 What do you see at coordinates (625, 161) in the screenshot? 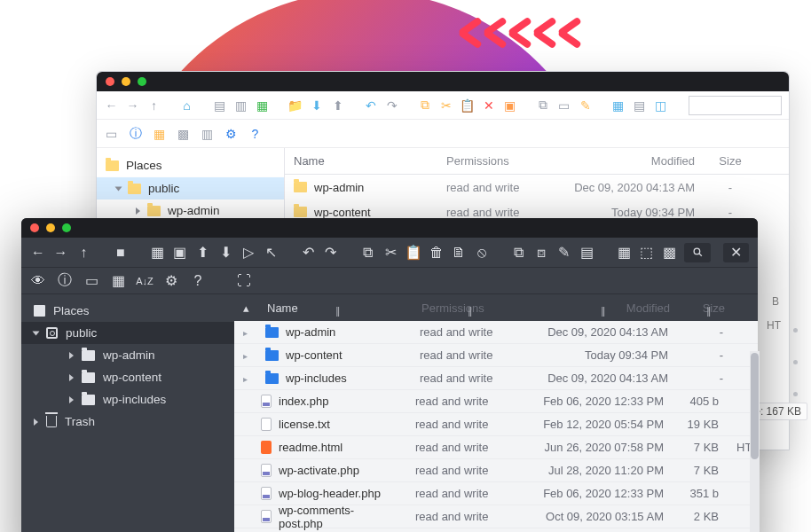
I see `col-modified: Modified` at bounding box center [625, 161].